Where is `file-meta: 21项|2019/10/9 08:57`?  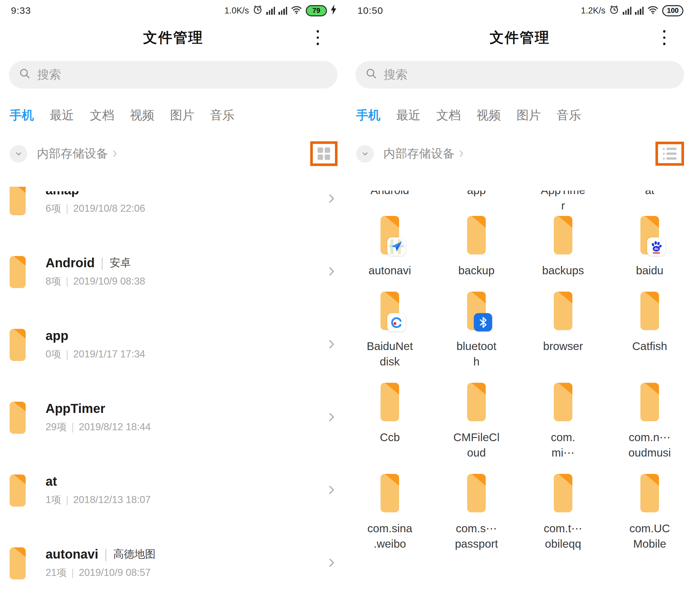
file-meta: 21项|2019/10/9 08:57 is located at coordinates (100, 573).